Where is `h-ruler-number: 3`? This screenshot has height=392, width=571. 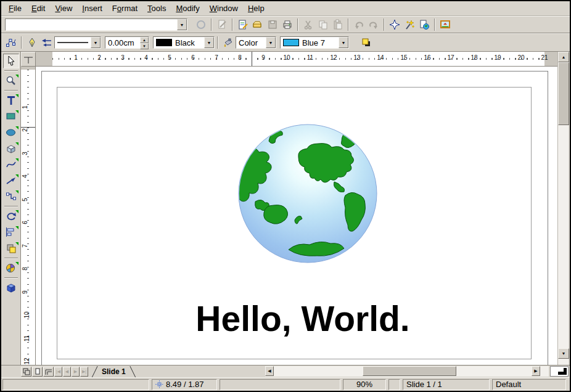 h-ruler-number: 3 is located at coordinates (123, 58).